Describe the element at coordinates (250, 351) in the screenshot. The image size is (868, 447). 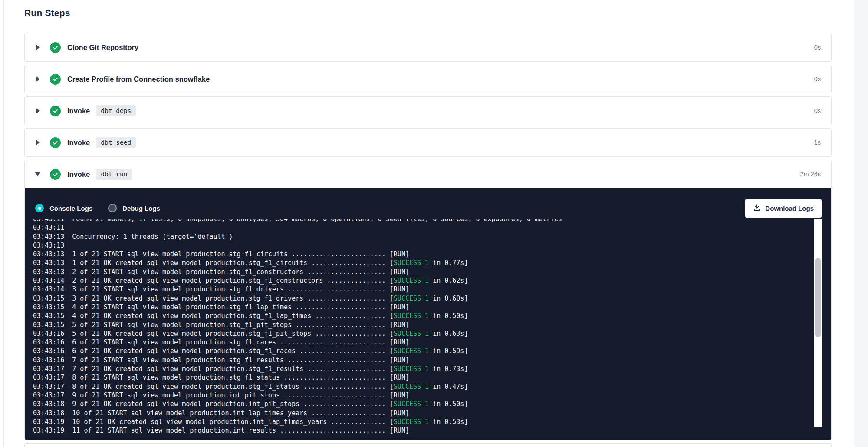
I see `log-line: 03:43:16 6 of 21 OK created sql view mod…` at that location.